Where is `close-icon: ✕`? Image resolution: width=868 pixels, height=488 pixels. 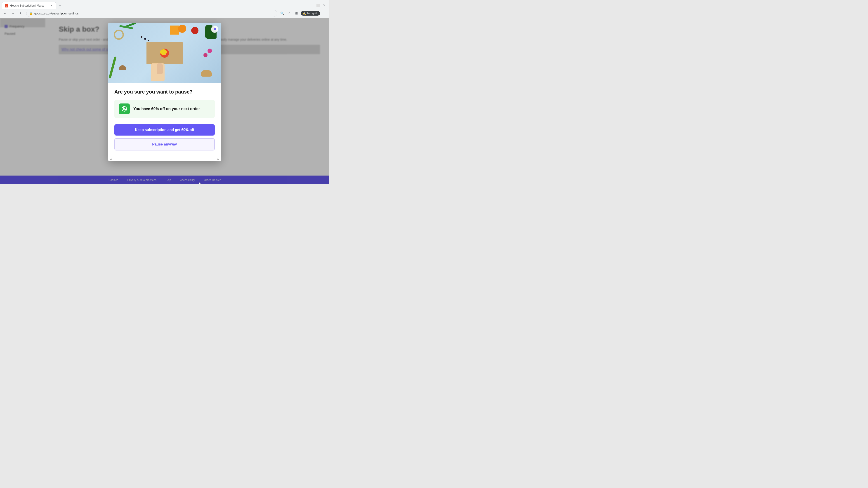
close-icon: ✕ is located at coordinates (215, 29).